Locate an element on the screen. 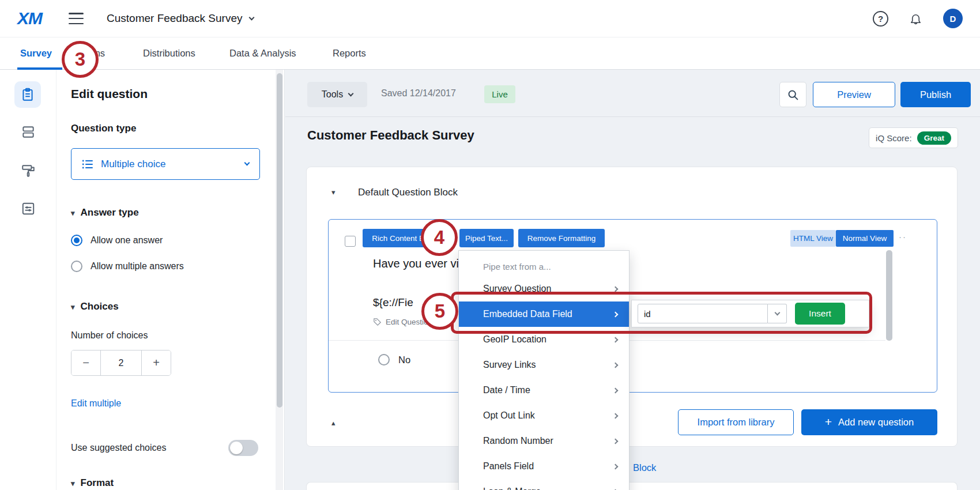 The image size is (980, 490). embedded-data-field-input is located at coordinates (703, 314).